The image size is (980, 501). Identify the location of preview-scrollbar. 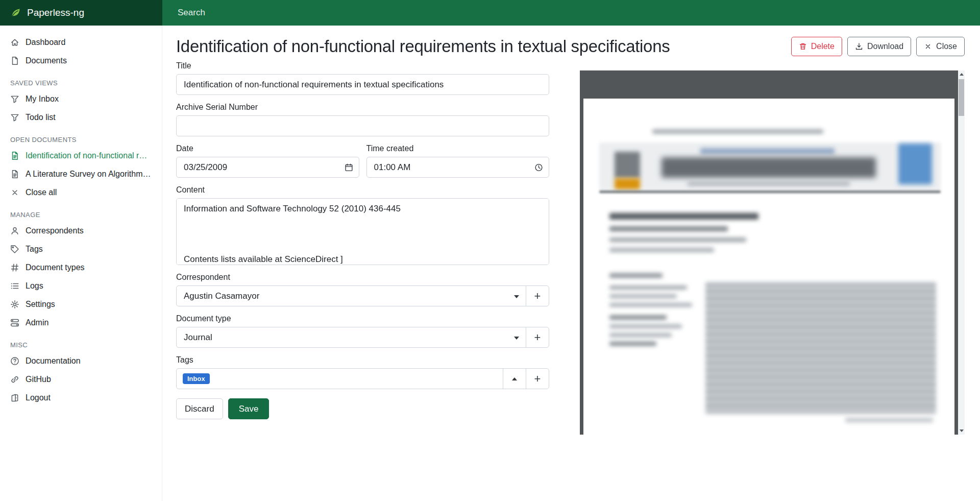
(962, 252).